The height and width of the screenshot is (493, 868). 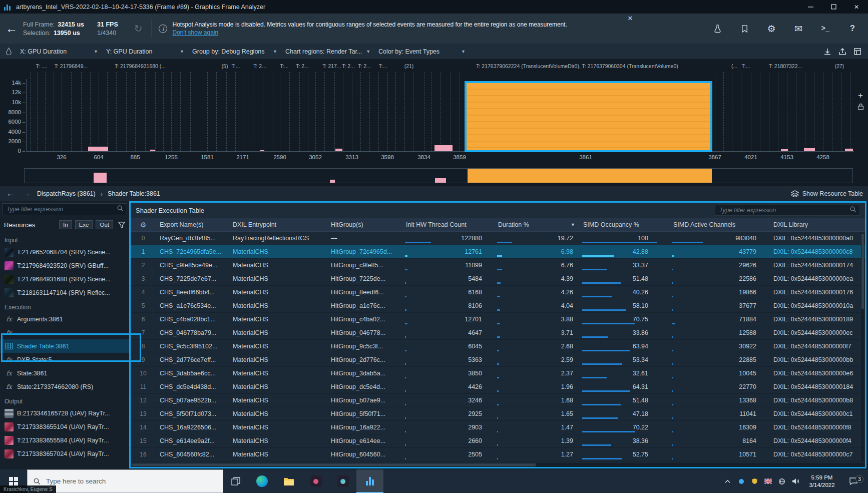 I want to click on table-filter-input, so click(x=782, y=210).